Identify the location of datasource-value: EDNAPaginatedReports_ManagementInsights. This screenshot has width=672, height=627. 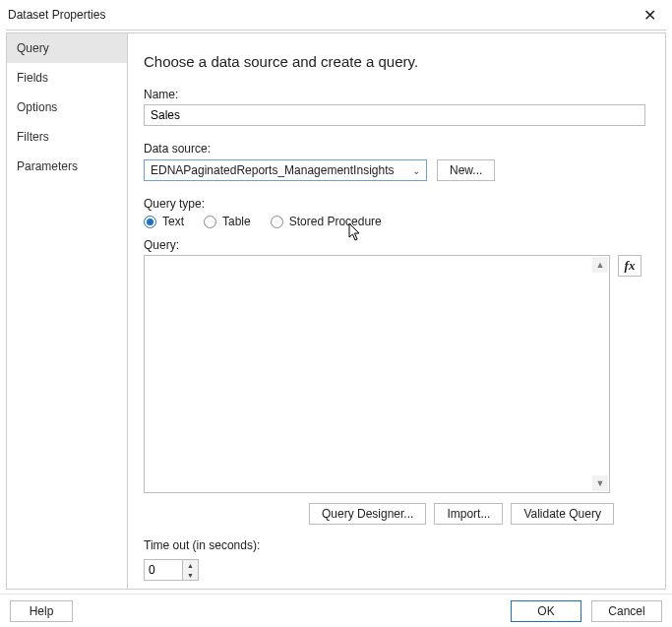
(272, 170).